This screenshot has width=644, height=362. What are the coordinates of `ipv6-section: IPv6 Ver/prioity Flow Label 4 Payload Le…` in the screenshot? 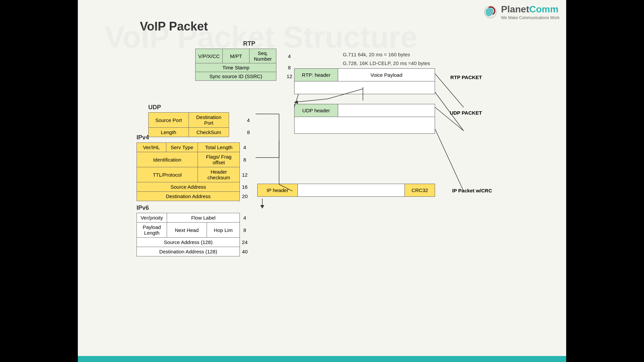 It's located at (194, 231).